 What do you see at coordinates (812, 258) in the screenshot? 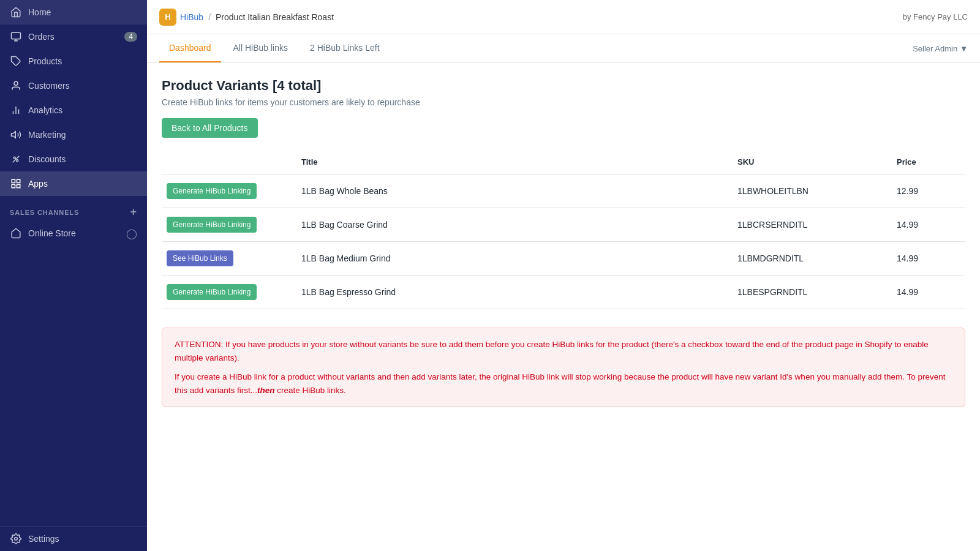
I see `row-3-sku: 1LBMDGRNDITL` at bounding box center [812, 258].